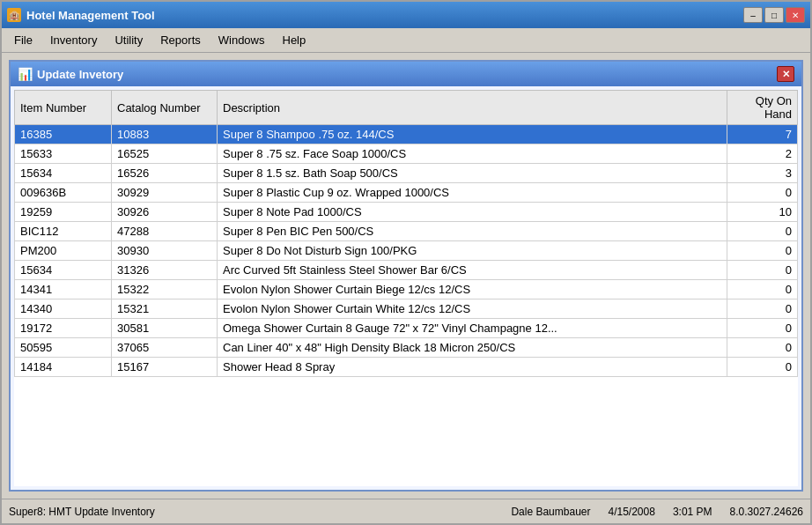 The height and width of the screenshot is (525, 812). What do you see at coordinates (25, 74) in the screenshot?
I see `inner-window-icon: 📊` at bounding box center [25, 74].